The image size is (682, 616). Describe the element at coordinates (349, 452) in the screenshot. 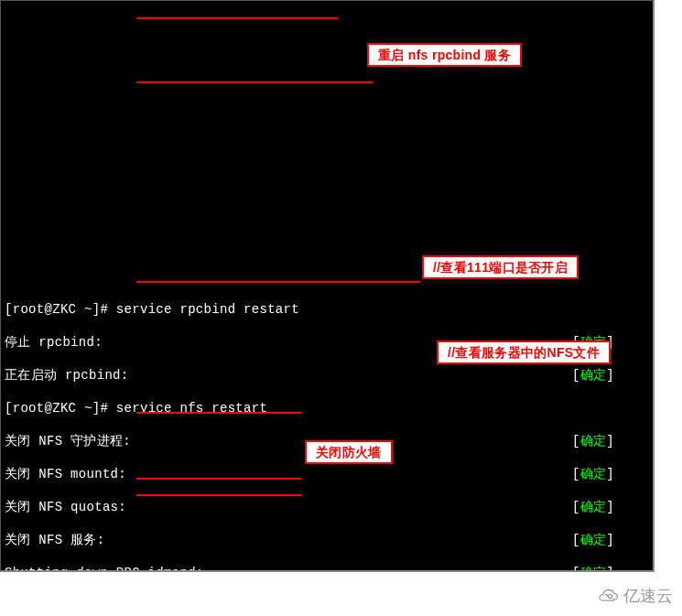

I see `annotation-text: 关闭防火墙` at that location.